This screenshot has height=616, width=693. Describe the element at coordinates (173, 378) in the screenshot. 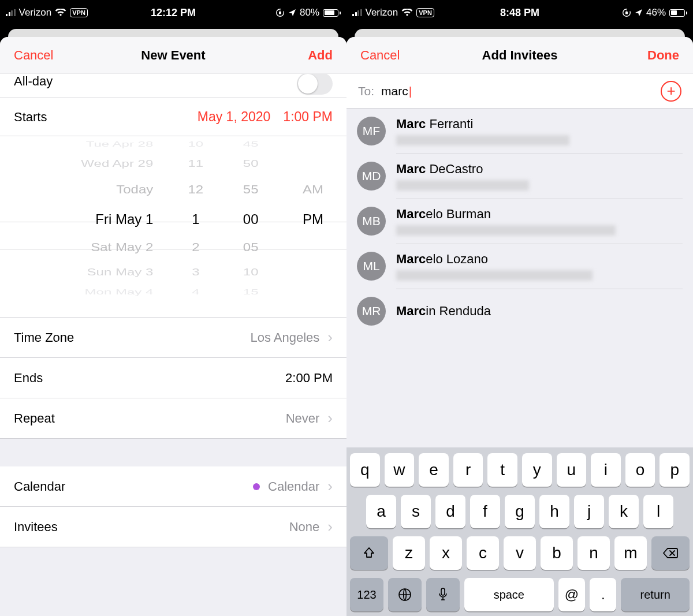

I see `ends-row: Ends 2:00 PM` at that location.